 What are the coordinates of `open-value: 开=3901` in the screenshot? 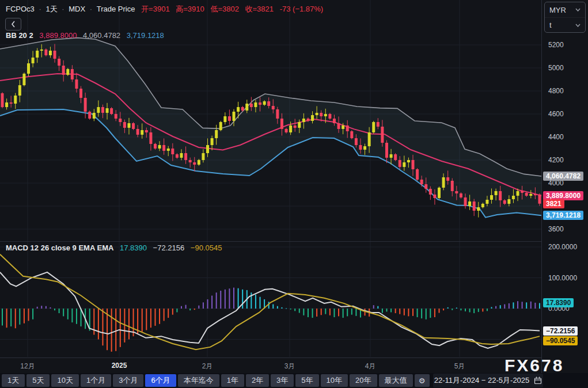 It's located at (155, 9).